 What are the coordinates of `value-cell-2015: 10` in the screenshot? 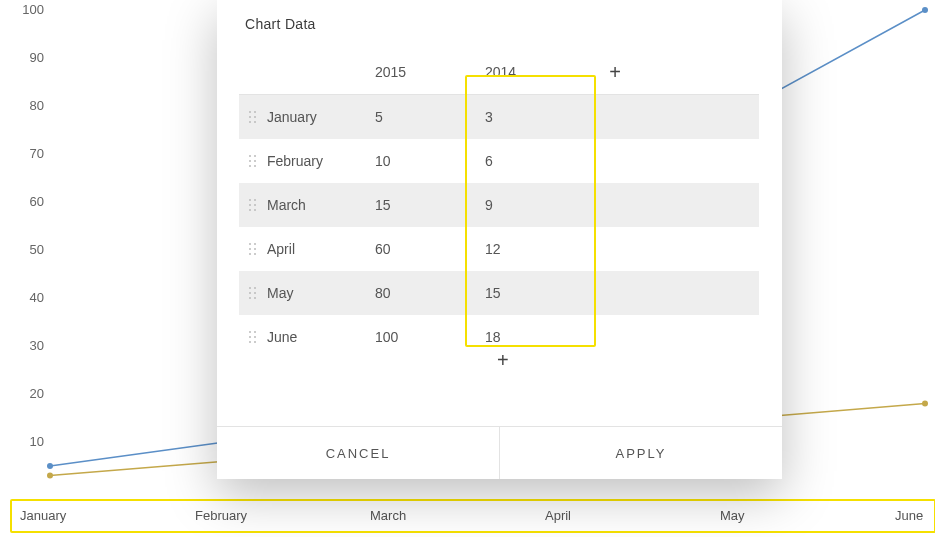 It's located at (430, 161).